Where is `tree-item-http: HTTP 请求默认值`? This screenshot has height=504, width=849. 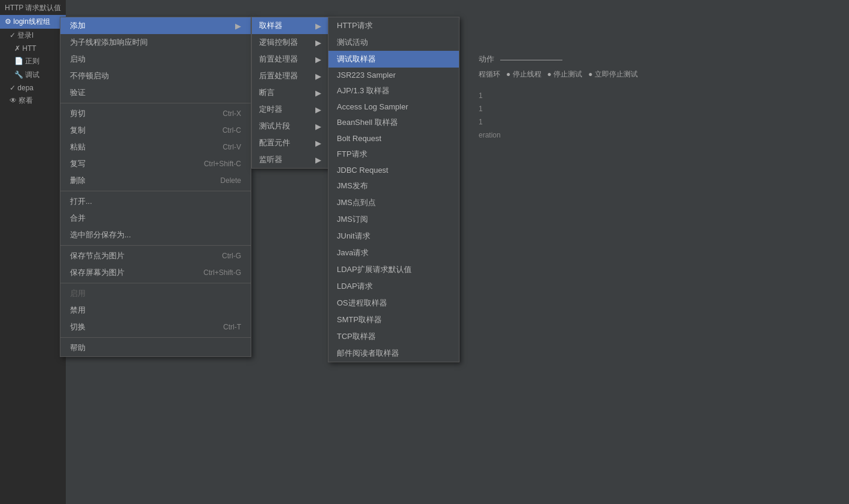
tree-item-http: HTTP 请求默认值 is located at coordinates (33, 8).